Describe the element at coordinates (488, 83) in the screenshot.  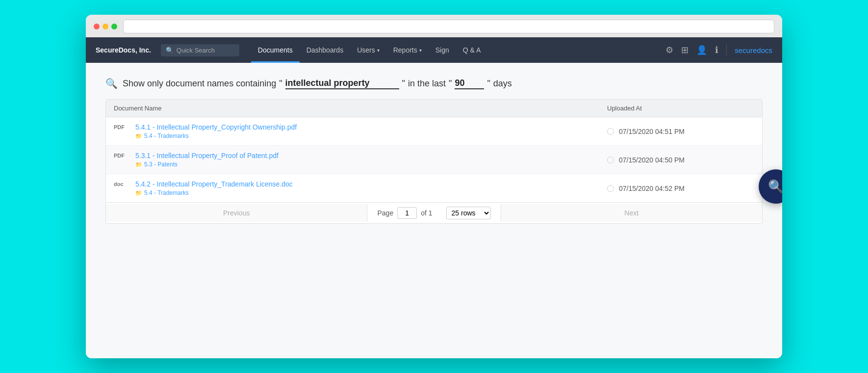
I see `search-days-quote-close: "` at that location.